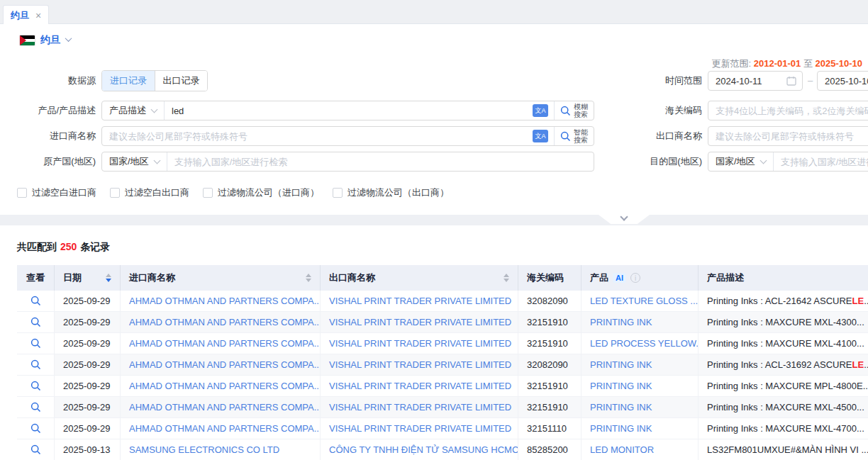  Describe the element at coordinates (221, 278) in the screenshot. I see `column-header-importer: 进口商名称` at that location.